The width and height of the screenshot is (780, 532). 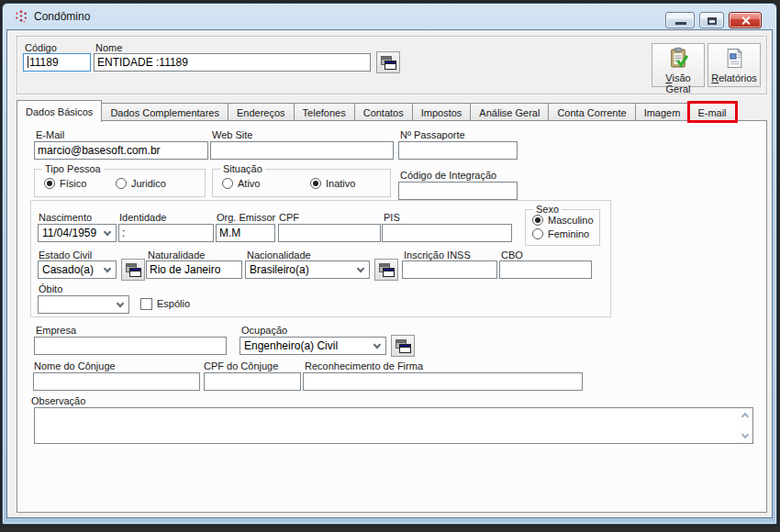 What do you see at coordinates (680, 20) in the screenshot?
I see `minimize-button` at bounding box center [680, 20].